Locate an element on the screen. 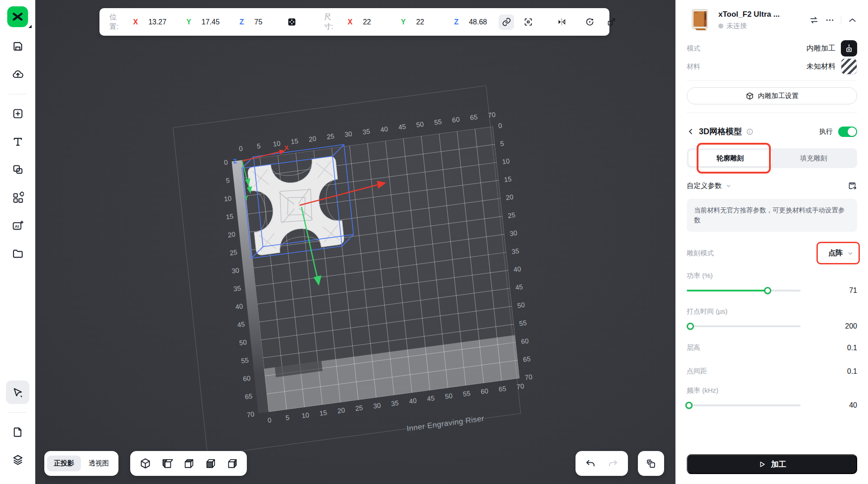  view-front-button is located at coordinates (210, 464).